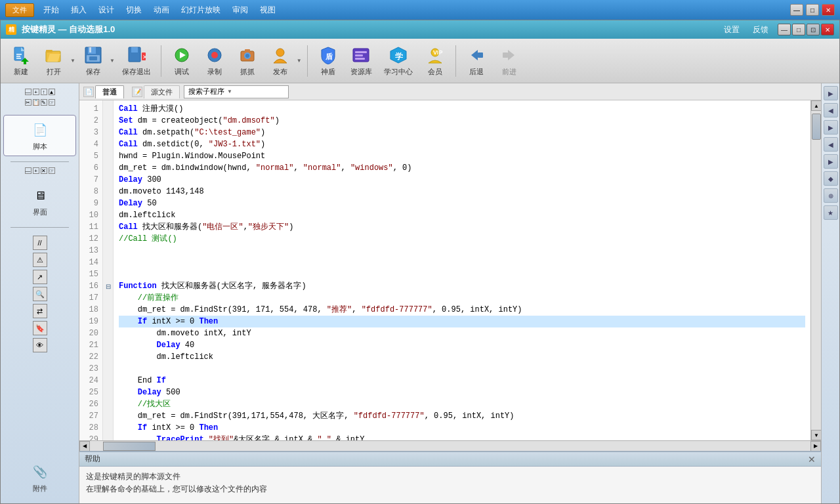 This screenshot has height=504, width=840. Describe the element at coordinates (816, 435) in the screenshot. I see `scroll-down-btn: ▼` at that location.